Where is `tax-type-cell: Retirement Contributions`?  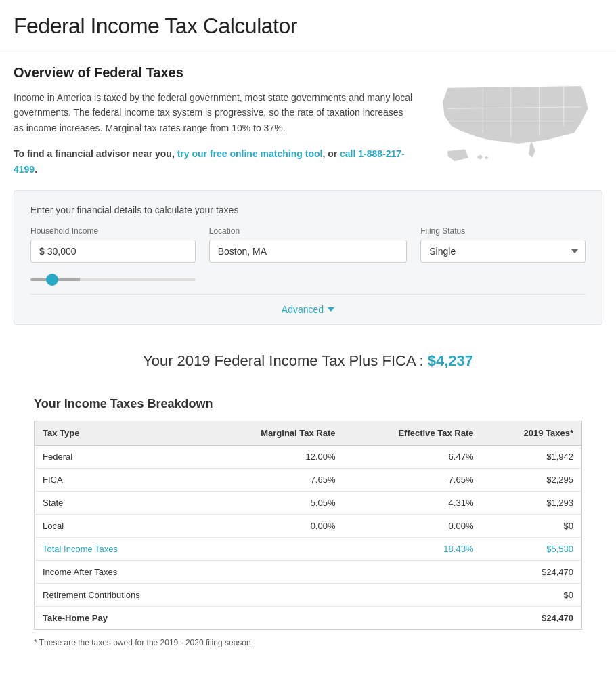
tax-type-cell: Retirement Contributions is located at coordinates (120, 595).